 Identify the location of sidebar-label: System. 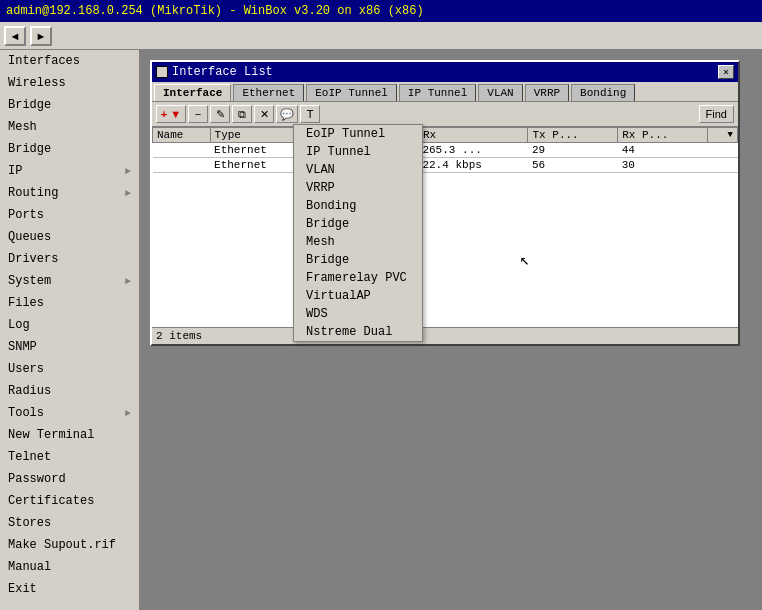
(30, 281).